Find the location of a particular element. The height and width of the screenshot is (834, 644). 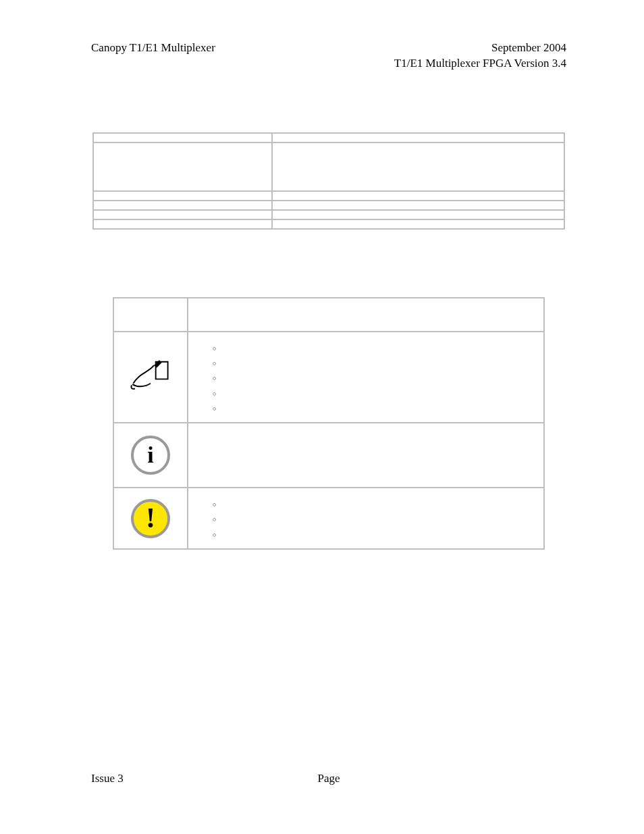

info-icon: i is located at coordinates (151, 455).